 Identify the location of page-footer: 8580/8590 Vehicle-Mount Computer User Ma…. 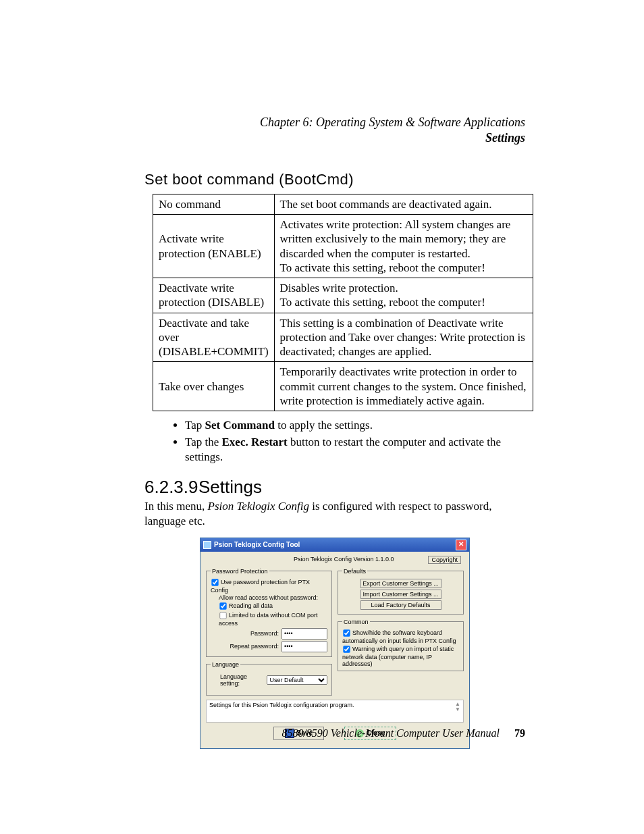
(335, 733).